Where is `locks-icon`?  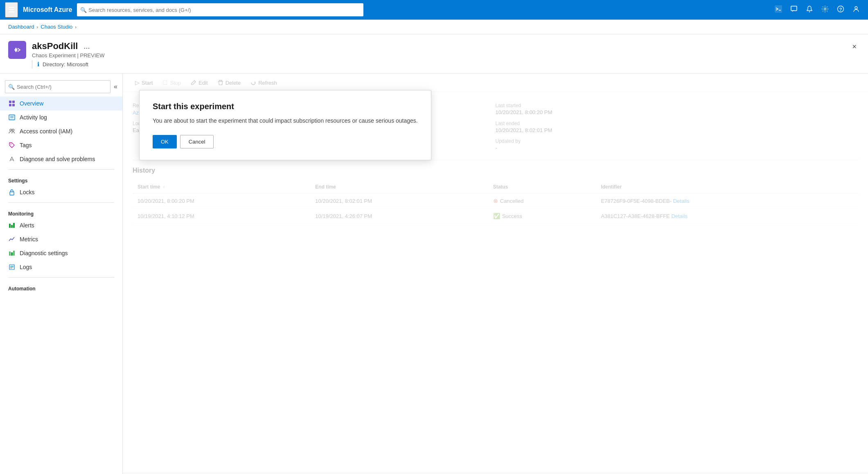
locks-icon is located at coordinates (12, 192).